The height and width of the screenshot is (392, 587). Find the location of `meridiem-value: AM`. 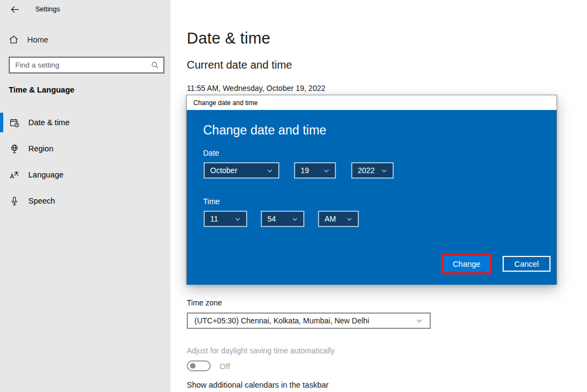

meridiem-value: AM is located at coordinates (330, 219).